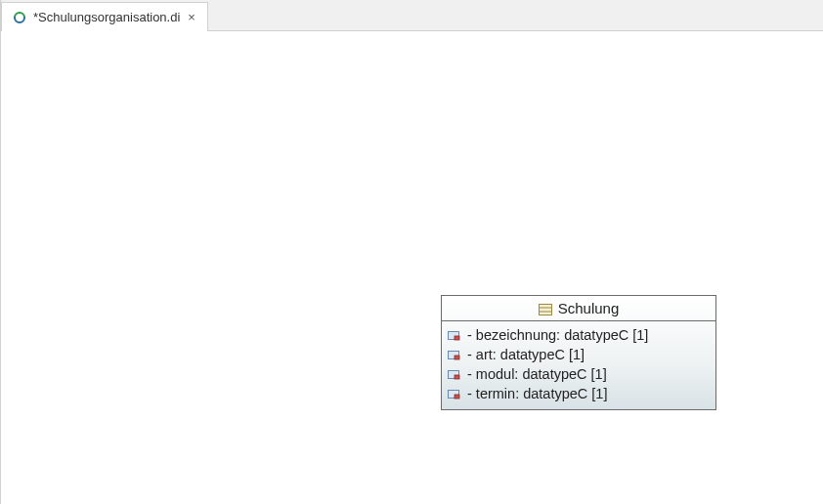 The image size is (823, 504). What do you see at coordinates (107, 18) in the screenshot?
I see `tab-label: *Schulungsorganisation.di` at bounding box center [107, 18].